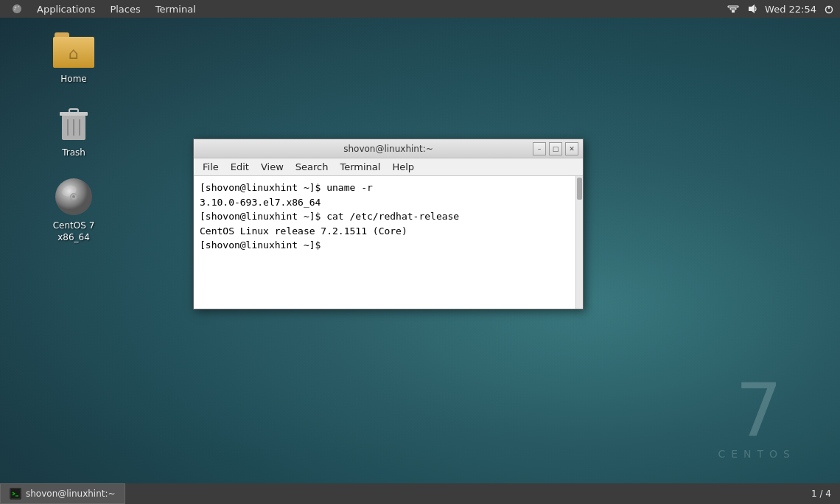  What do you see at coordinates (757, 454) in the screenshot?
I see `centos-text: CENTOS` at bounding box center [757, 454].